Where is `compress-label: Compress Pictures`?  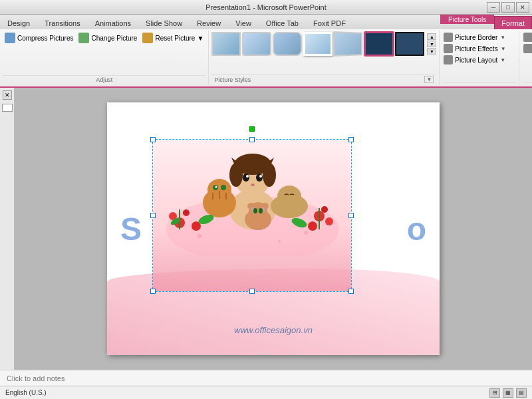 compress-label: Compress Pictures is located at coordinates (45, 39).